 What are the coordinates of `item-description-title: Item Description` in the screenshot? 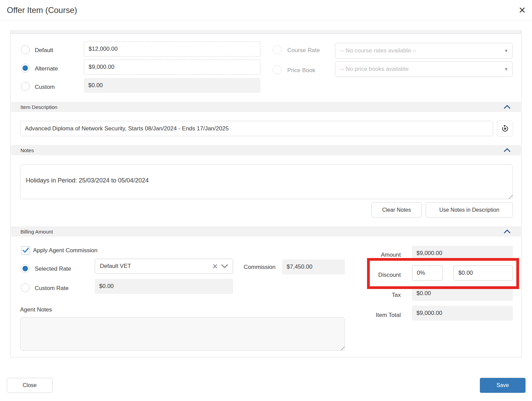 It's located at (39, 107).